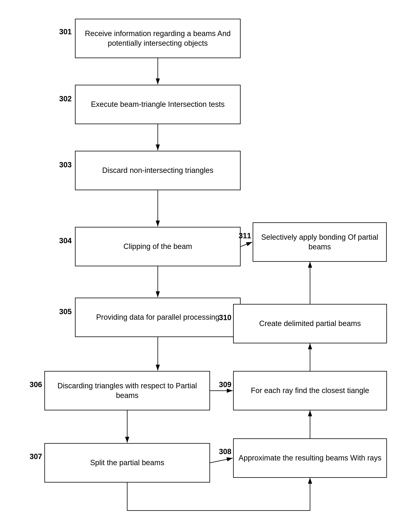 Image resolution: width=397 pixels, height=532 pixels. Describe the element at coordinates (36, 457) in the screenshot. I see `label-307: 307` at that location.